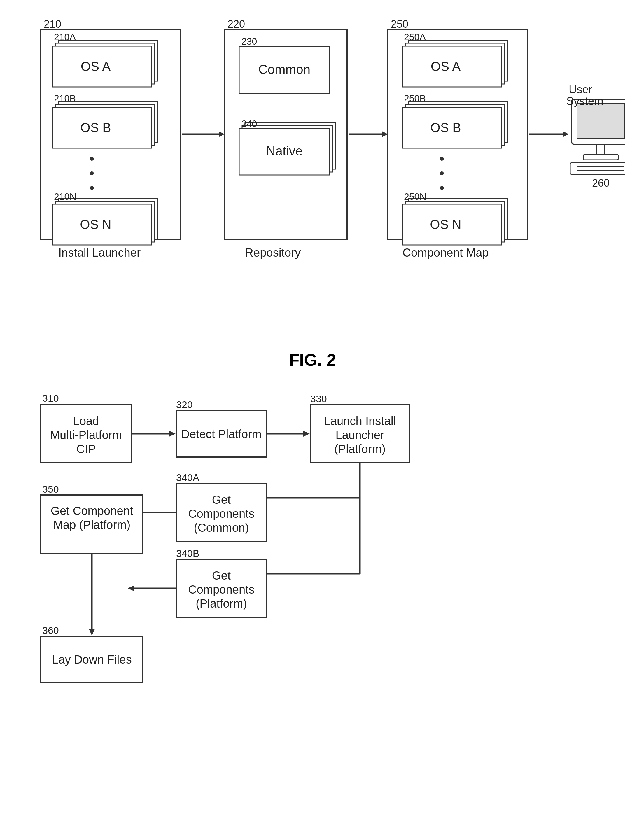  Describe the element at coordinates (249, 42) in the screenshot. I see `svg-text: 230` at that location.